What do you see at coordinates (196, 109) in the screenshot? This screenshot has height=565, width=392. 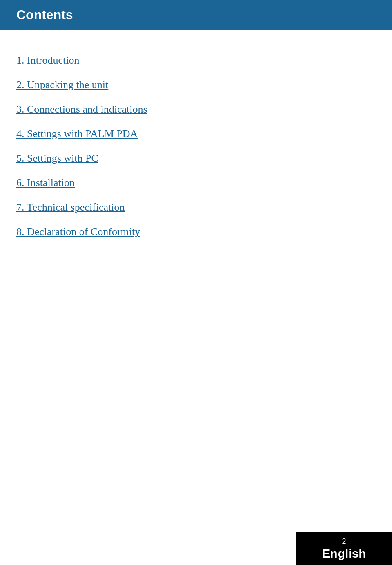 I see `list-item: 3. Connections and indications` at bounding box center [196, 109].